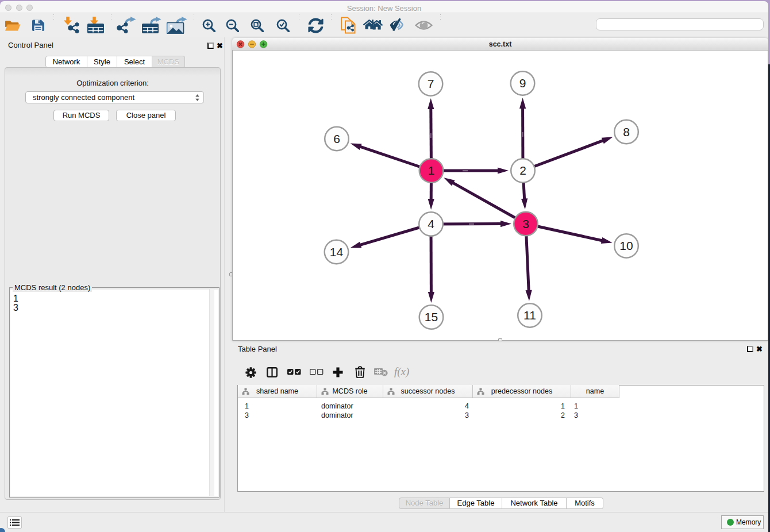 The image size is (770, 532). I want to click on svg-text: 2, so click(523, 170).